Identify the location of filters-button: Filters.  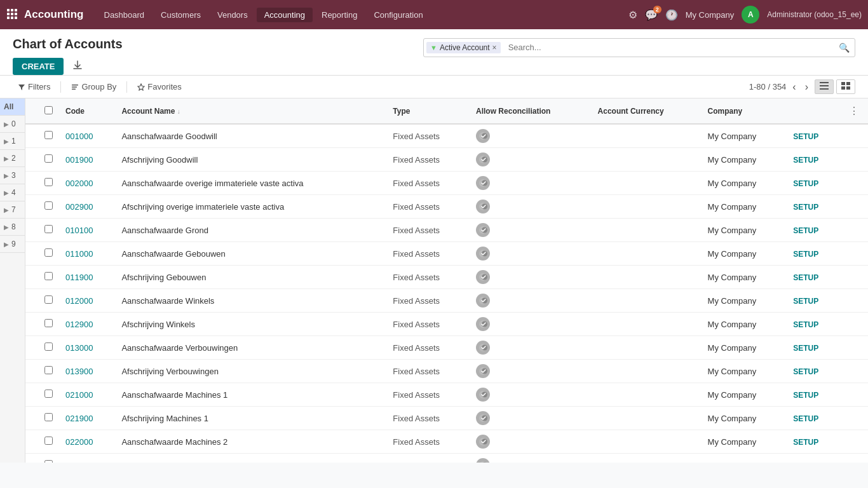
(34, 86).